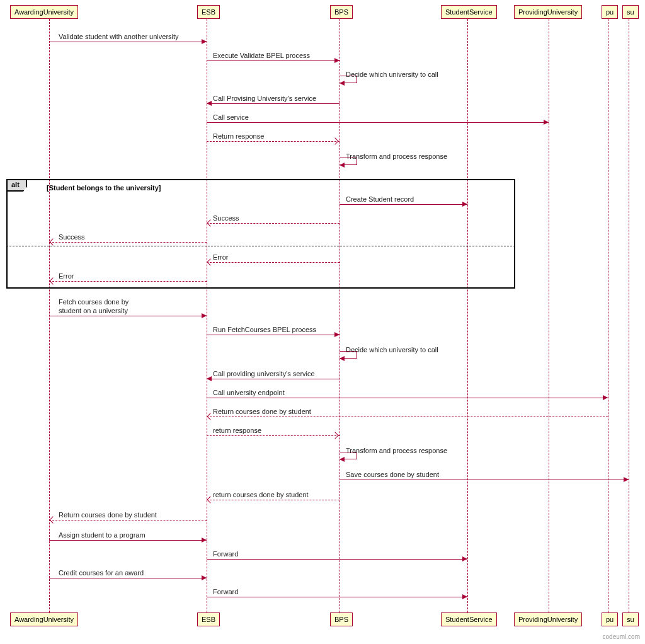  Describe the element at coordinates (341, 12) in the screenshot. I see `participant-bps-top: BPS` at that location.